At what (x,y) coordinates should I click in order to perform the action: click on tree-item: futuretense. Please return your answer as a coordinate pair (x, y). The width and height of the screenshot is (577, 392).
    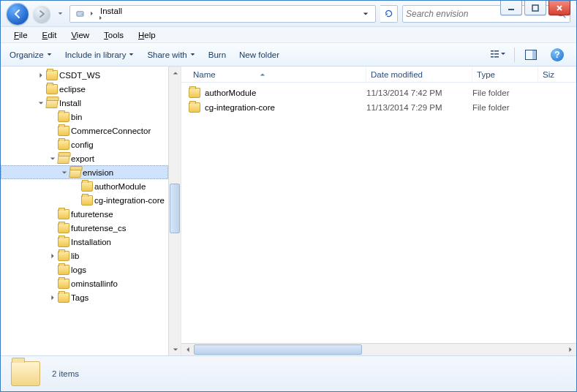
    Looking at the image, I should click on (85, 214).